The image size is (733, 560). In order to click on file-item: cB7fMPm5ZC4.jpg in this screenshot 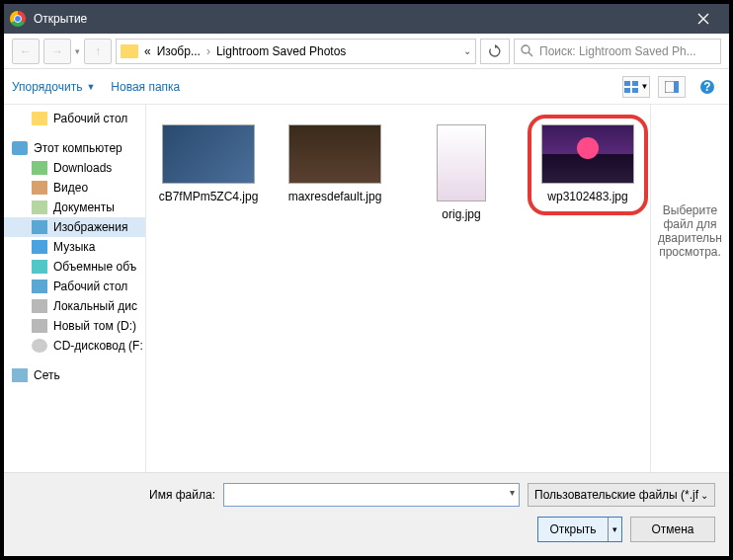, I will do `click(208, 165)`.